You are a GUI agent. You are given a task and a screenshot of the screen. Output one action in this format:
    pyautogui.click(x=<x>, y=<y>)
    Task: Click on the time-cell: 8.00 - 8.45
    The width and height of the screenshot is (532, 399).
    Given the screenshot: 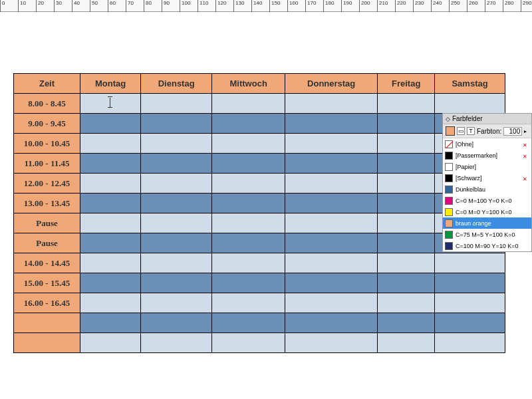 What is the action you would take?
    pyautogui.click(x=47, y=104)
    